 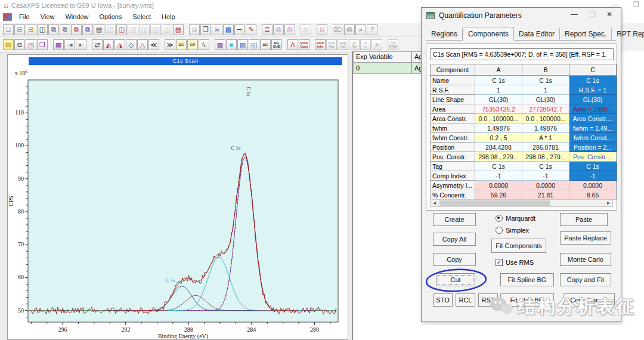 What do you see at coordinates (515, 262) in the screenshot?
I see `use-rms-checkbox: ✓ Use RMS` at bounding box center [515, 262].